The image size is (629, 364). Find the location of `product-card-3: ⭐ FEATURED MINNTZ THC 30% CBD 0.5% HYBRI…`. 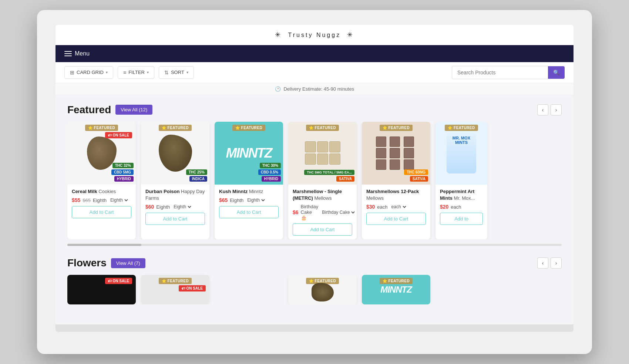

product-card-3: ⭐ FEATURED MINNTZ THC 30% CBD 0.5% HYBRI… is located at coordinates (249, 181).